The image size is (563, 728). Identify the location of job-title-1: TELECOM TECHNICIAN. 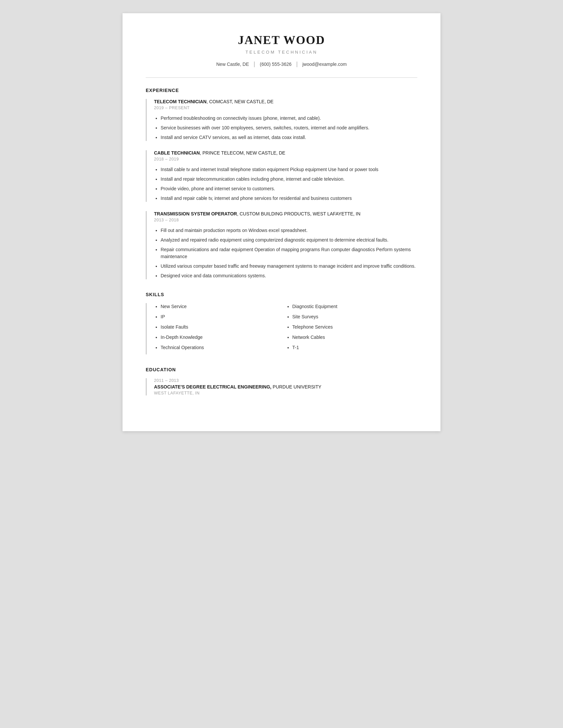
(180, 102).